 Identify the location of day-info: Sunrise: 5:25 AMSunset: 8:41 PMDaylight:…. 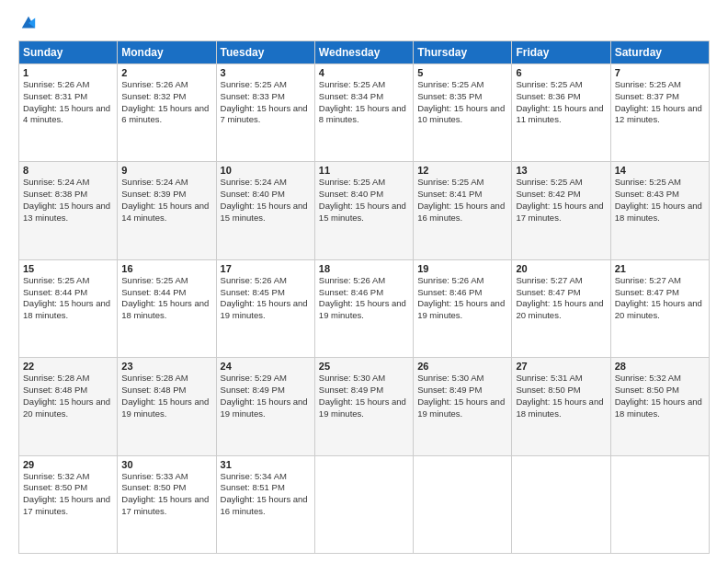
(461, 199).